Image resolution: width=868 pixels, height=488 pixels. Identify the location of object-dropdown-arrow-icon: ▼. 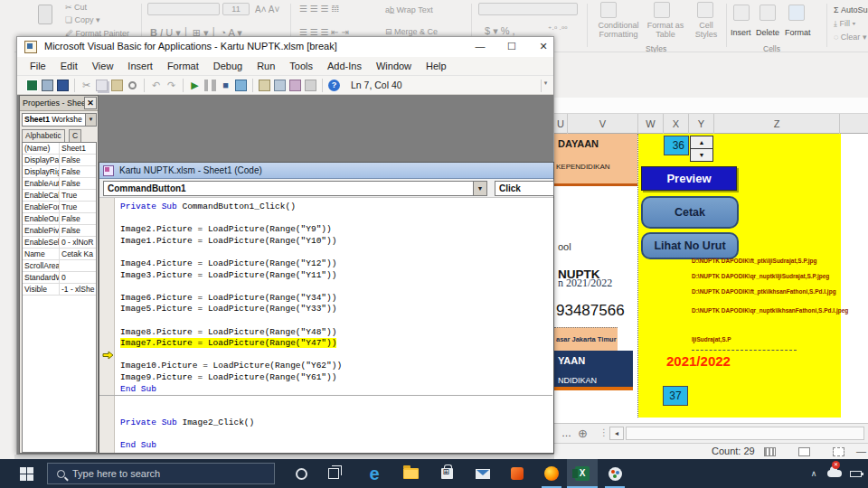
(479, 188).